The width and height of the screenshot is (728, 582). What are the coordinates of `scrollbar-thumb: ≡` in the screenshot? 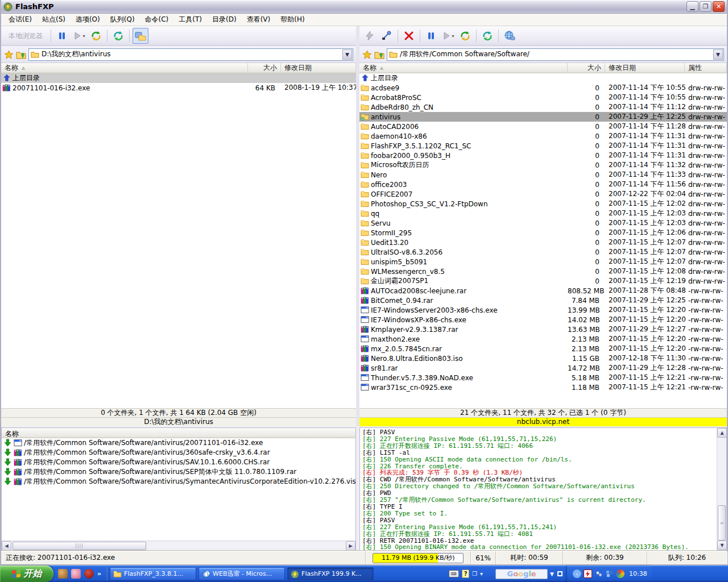 It's located at (722, 523).